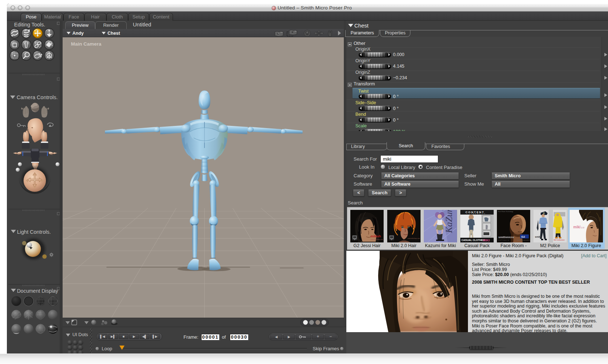  I want to click on svg-text: smith, so click(539, 237).